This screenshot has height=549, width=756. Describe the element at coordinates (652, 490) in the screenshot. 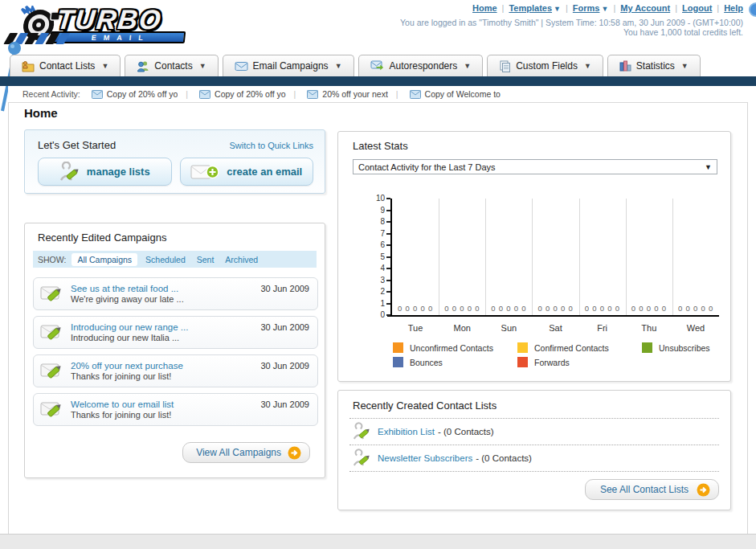

I see `see-all-contact-lists-button: See All Contact Lists` at that location.